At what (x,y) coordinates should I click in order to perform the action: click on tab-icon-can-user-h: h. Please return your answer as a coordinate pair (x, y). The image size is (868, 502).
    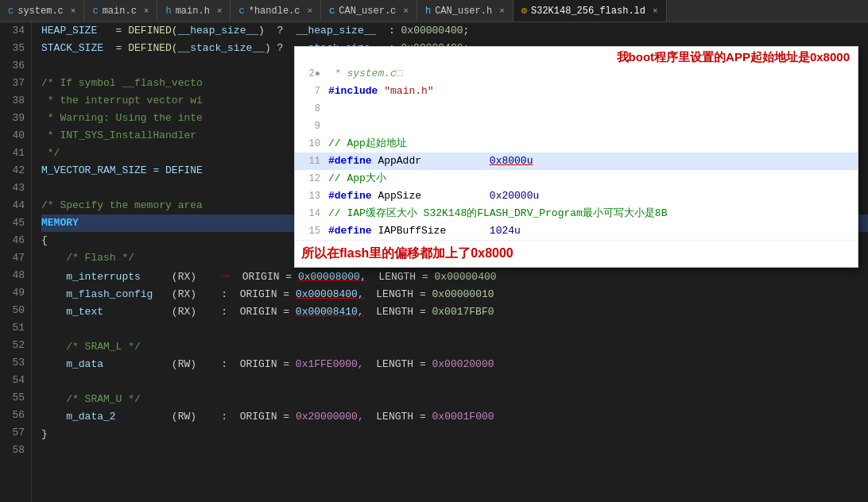
    Looking at the image, I should click on (428, 11).